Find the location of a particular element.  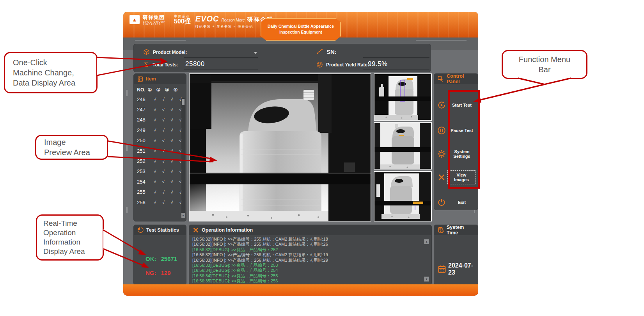

test-statistics-panel: Test Statistics OK: 25671 NG: 129 is located at coordinates (160, 255).